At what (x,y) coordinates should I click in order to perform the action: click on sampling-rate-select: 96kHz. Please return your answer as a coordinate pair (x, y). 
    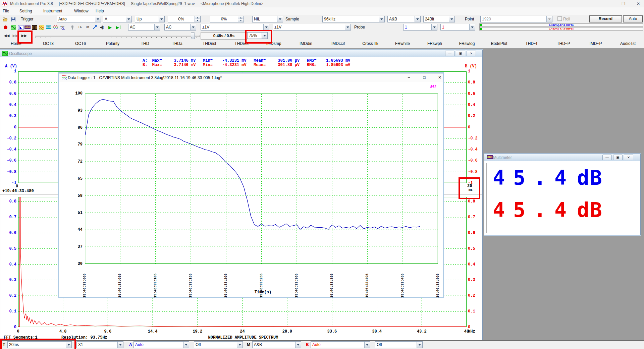
    Looking at the image, I should click on (354, 19).